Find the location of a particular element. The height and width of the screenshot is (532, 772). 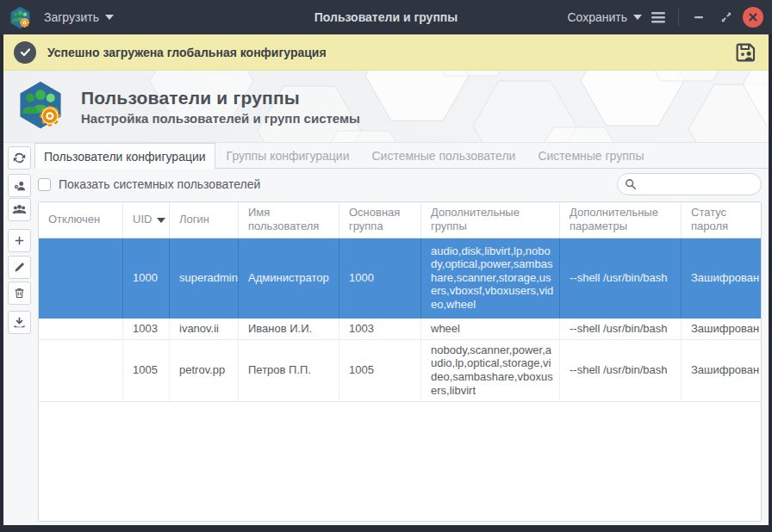

banner: Пользователи и группы Настройка пользова… is located at coordinates (386, 107).